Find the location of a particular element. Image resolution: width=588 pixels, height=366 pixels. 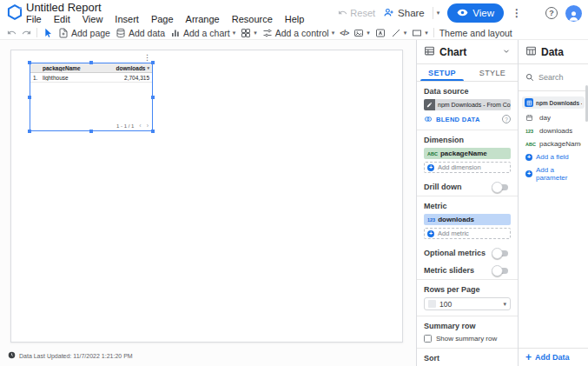

add-control-button: Add a control ▾ is located at coordinates (299, 33).